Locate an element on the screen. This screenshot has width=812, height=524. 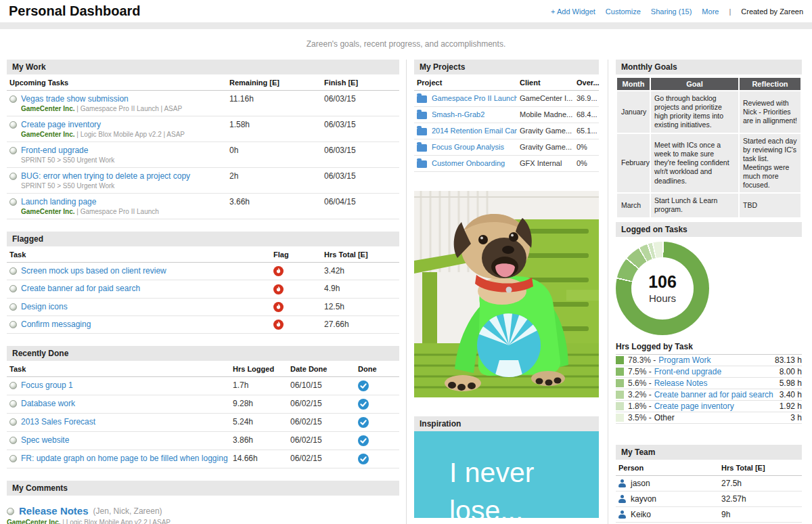
task-link: Create banner ad for paid search is located at coordinates (81, 288).